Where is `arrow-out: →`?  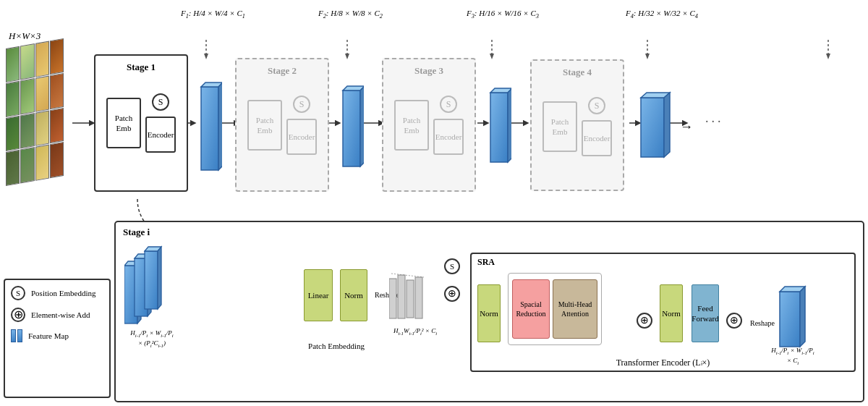
arrow-out: → is located at coordinates (686, 127).